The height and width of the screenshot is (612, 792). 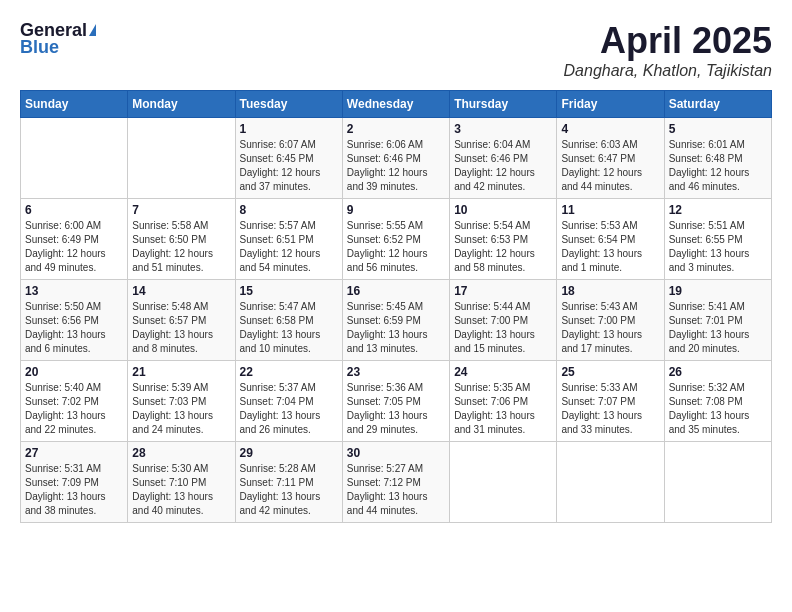 I want to click on sunrise-text: Sunrise: 5:50 AM, so click(x=63, y=306).